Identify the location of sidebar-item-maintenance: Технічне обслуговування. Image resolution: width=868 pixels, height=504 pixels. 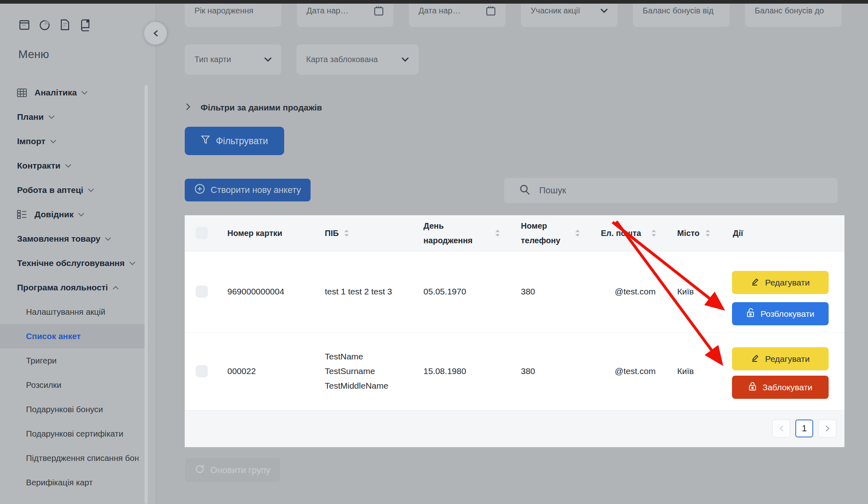
(73, 263).